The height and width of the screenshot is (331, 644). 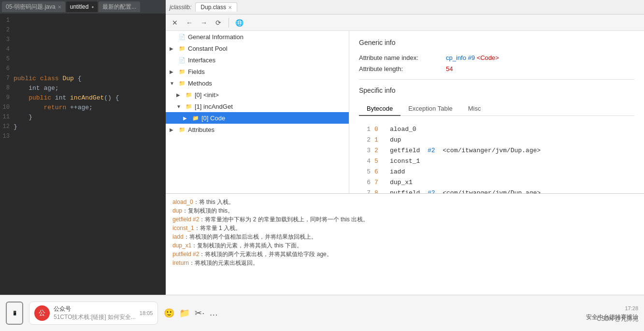 What do you see at coordinates (322, 313) in the screenshot?
I see `bottom-bar: 📱 公 公众号 51CTO技术栈:[链接] 如何安全... 18:05 🙂 📁 …` at bounding box center [322, 313].